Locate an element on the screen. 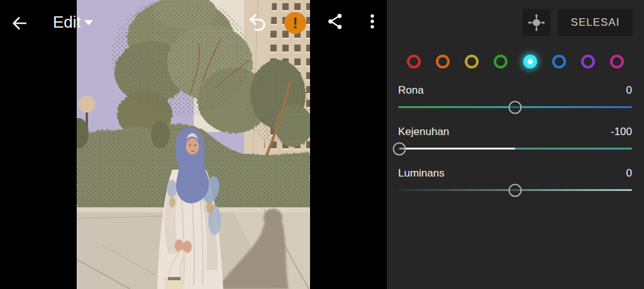 This screenshot has height=289, width=644. color-channel-row is located at coordinates (516, 62).